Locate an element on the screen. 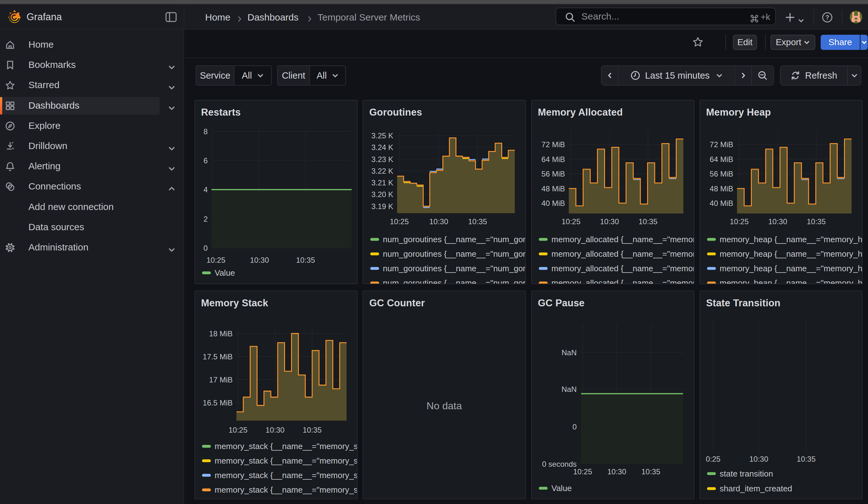  svg-text: No data is located at coordinates (444, 406).